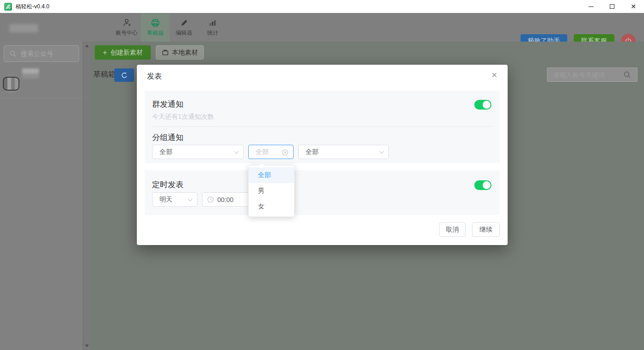 Image resolution: width=644 pixels, height=350 pixels. What do you see at coordinates (198, 152) in the screenshot?
I see `group-select-1: 全部` at bounding box center [198, 152].